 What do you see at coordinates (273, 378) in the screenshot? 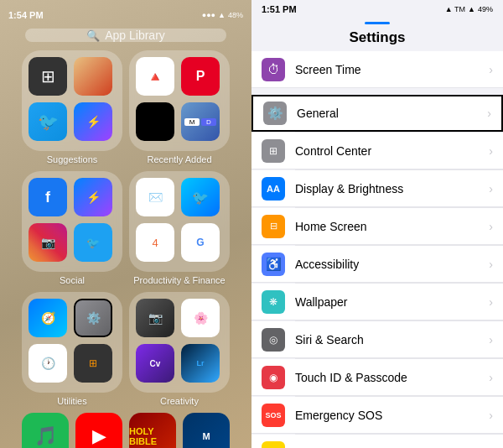
I see `touch-id-icon: ◉` at bounding box center [273, 378].